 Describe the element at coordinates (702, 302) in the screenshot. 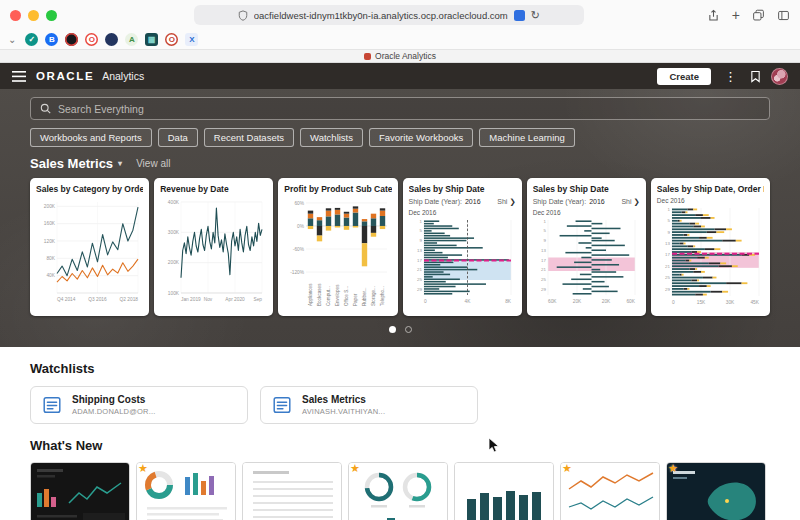

I see `svg-text: 15K` at that location.